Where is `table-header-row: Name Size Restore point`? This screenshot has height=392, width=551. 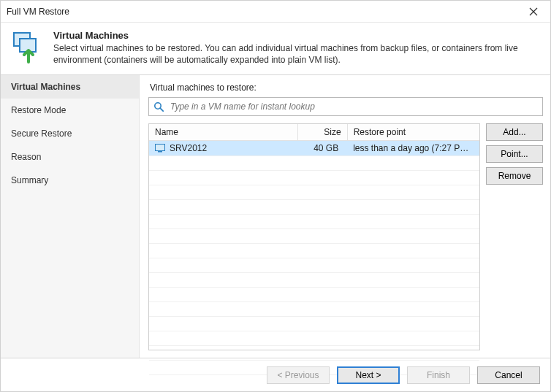 table-header-row: Name Size Restore point is located at coordinates (314, 133).